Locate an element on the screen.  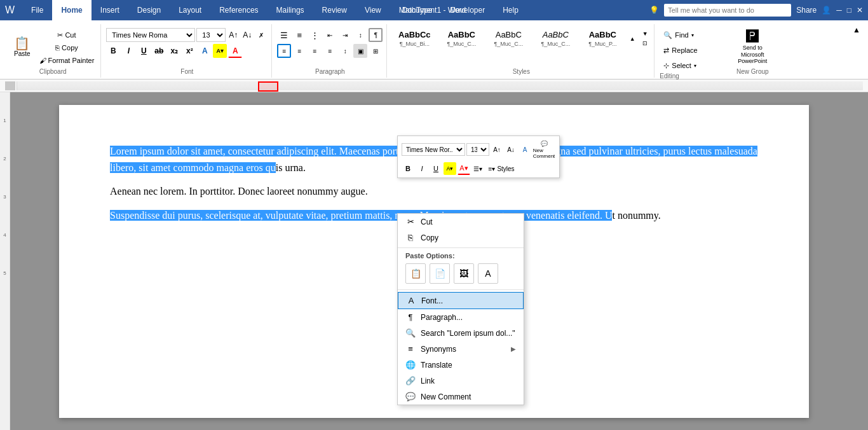
text-effects-button: A is located at coordinates (205, 51).